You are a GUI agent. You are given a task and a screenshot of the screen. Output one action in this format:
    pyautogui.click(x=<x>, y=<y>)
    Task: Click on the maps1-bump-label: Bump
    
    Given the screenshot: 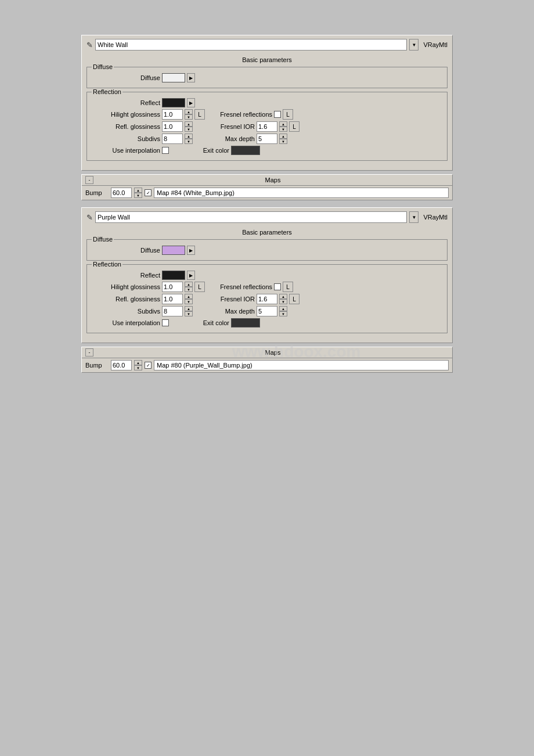 What is the action you would take?
    pyautogui.click(x=97, y=193)
    